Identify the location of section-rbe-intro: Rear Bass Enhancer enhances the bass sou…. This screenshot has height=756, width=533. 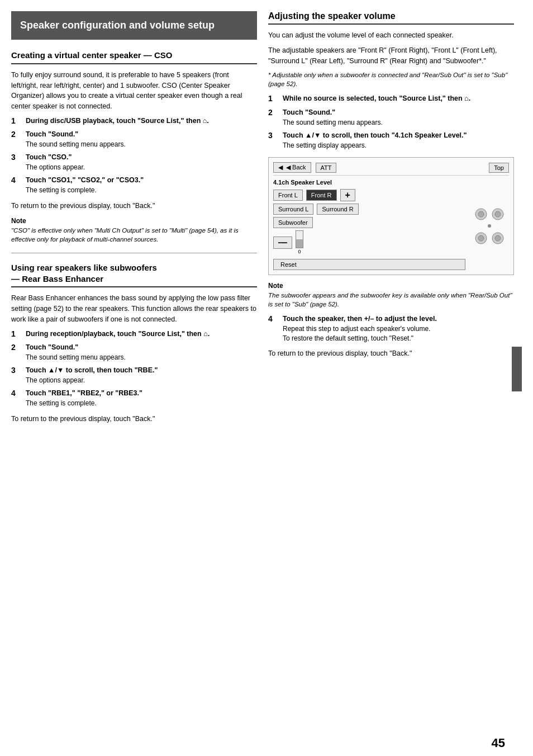
(134, 309).